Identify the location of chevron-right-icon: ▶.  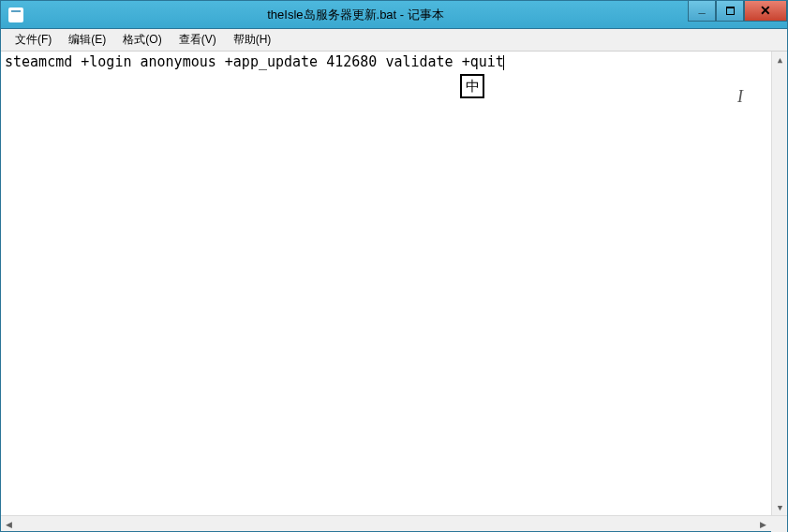
(763, 525).